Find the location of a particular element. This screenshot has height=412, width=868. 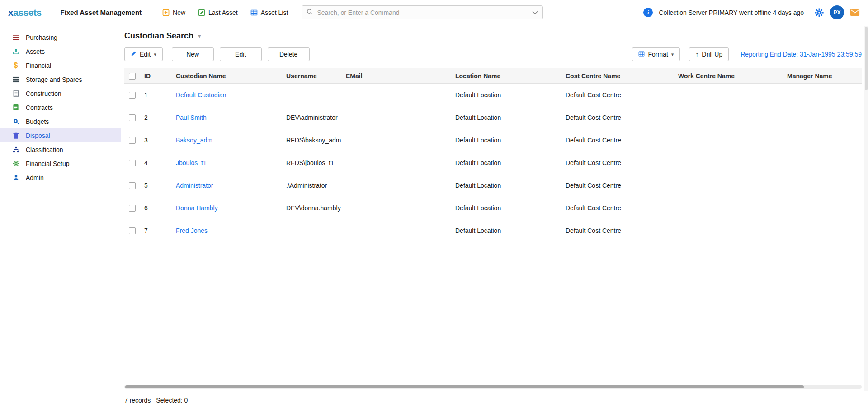

table-row: 5 Administrator .\Administrator Default … is located at coordinates (493, 185).